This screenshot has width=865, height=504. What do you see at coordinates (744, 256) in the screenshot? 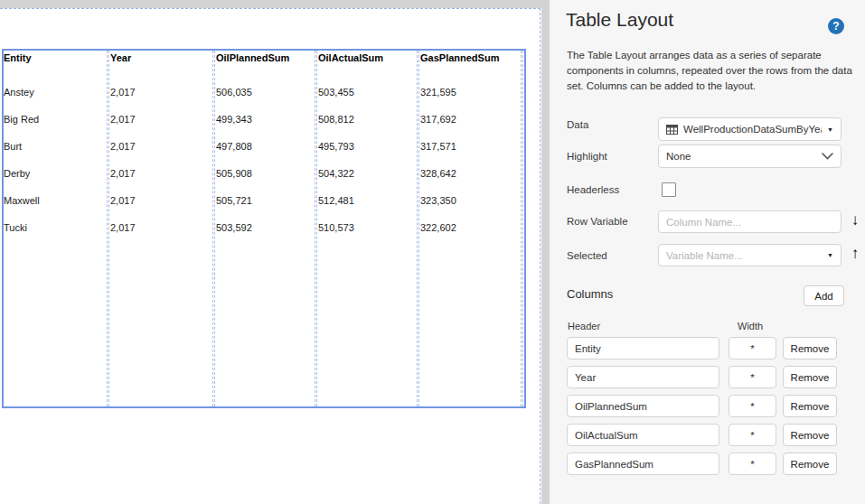
I see `selected-select-placeholder: Variable Name...` at bounding box center [744, 256].